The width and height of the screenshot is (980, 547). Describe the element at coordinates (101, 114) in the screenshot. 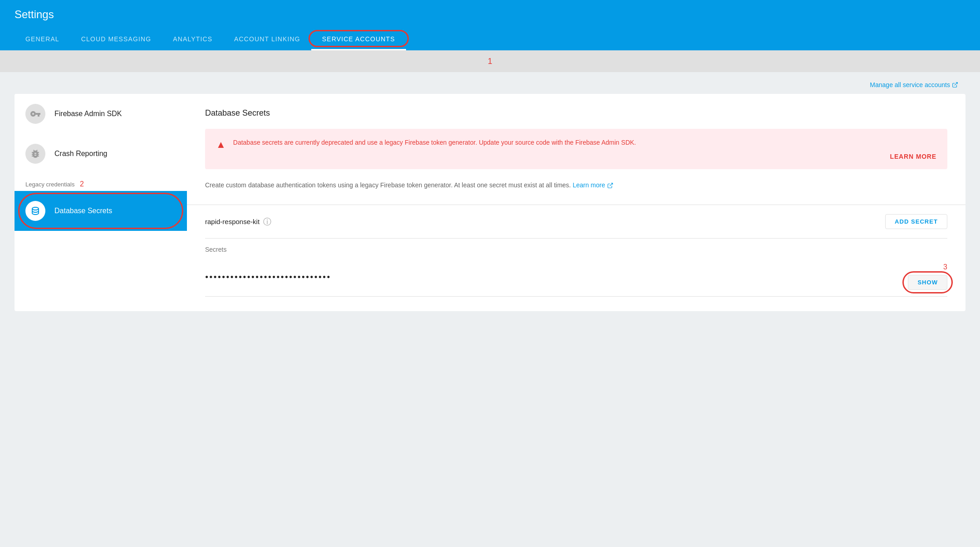

I see `sidebar-item-firebase-admin-sdk: Firebase Admin SDK` at that location.